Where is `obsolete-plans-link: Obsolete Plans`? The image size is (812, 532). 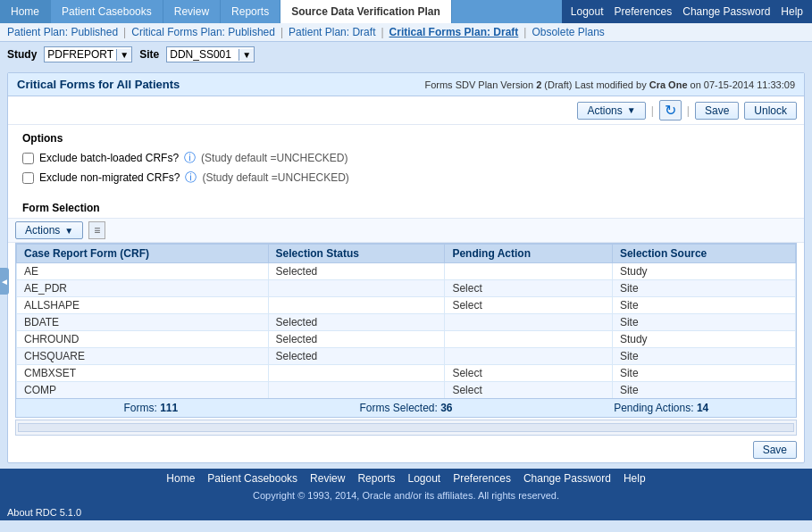 obsolete-plans-link: Obsolete Plans is located at coordinates (568, 32).